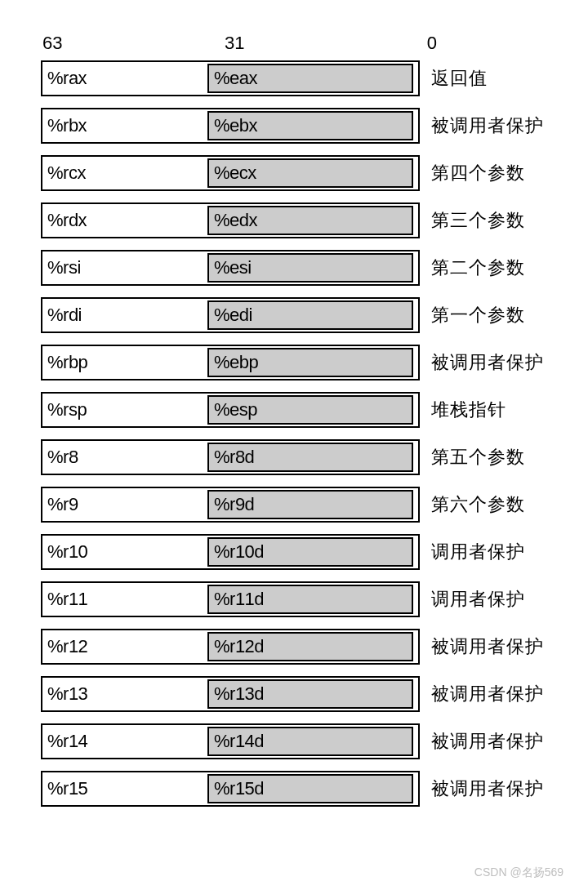 This screenshot has width=588, height=890. I want to click on register-name-64: %r14, so click(125, 741).